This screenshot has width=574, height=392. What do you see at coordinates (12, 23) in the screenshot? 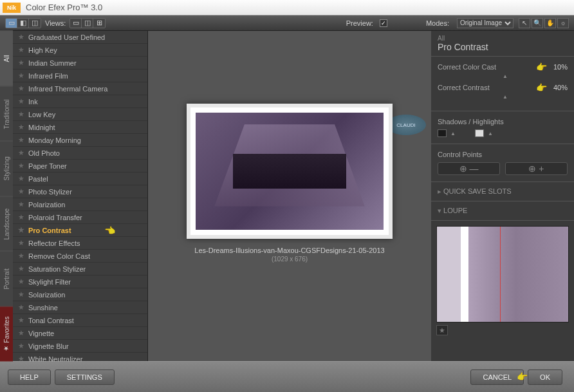
I see `view-single-icon: ▭` at bounding box center [12, 23].